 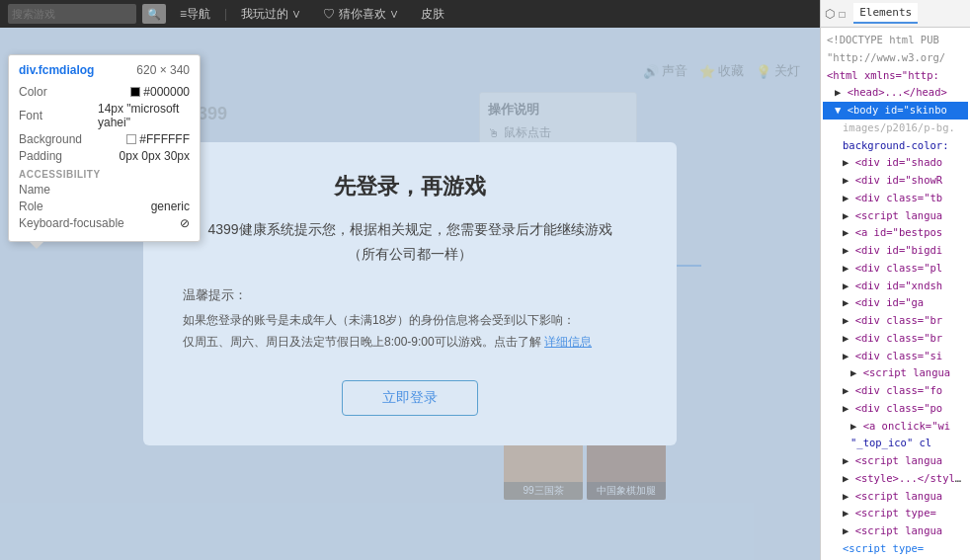 I want to click on devtools-line-bg-img: images/p2016/p-bg., so click(x=895, y=128).